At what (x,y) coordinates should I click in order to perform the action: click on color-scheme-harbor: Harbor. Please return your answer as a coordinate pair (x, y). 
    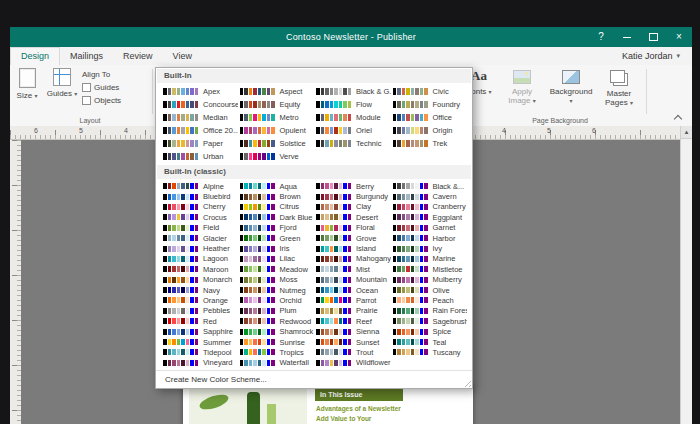
    Looking at the image, I should click on (430, 238).